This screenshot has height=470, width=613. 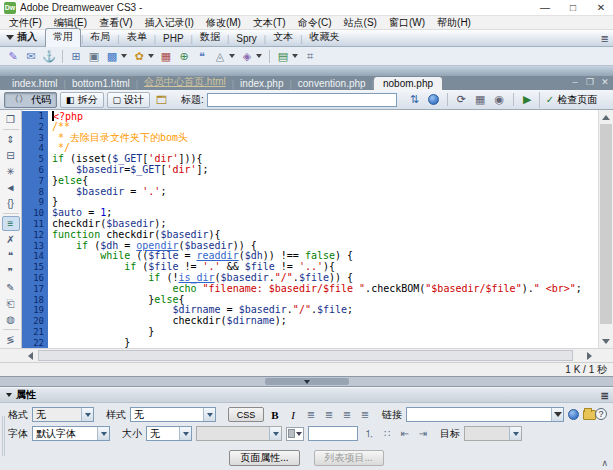 What do you see at coordinates (407, 23) in the screenshot?
I see `menu-item-8: 窗口(W)` at bounding box center [407, 23].